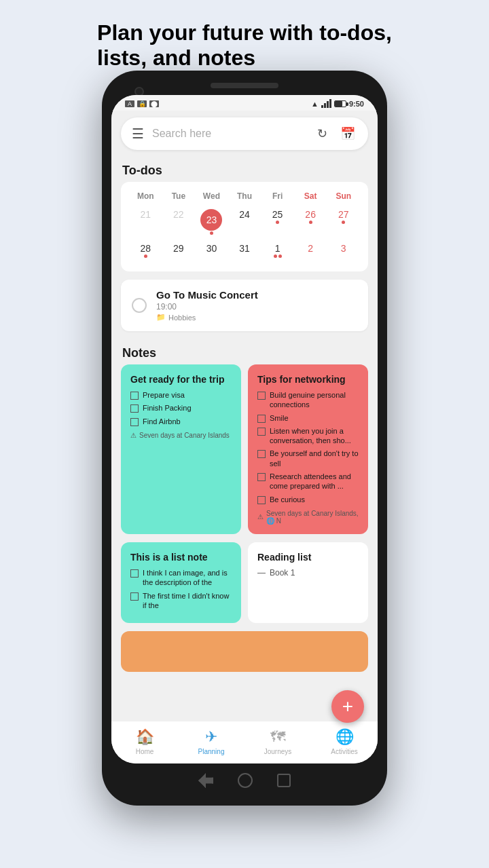 This screenshot has height=868, width=489. I want to click on refresh-icon: ↻, so click(322, 134).